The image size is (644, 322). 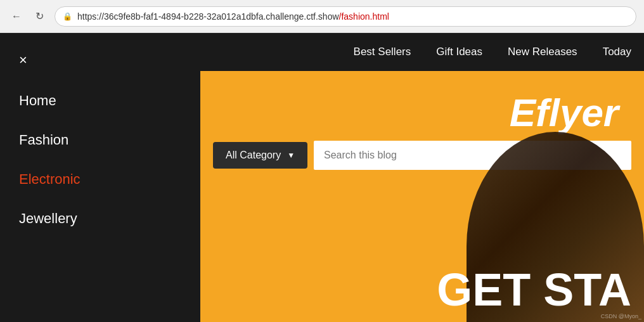 What do you see at coordinates (100, 219) in the screenshot?
I see `sidebar-item-jewellery: Jewellery` at bounding box center [100, 219].